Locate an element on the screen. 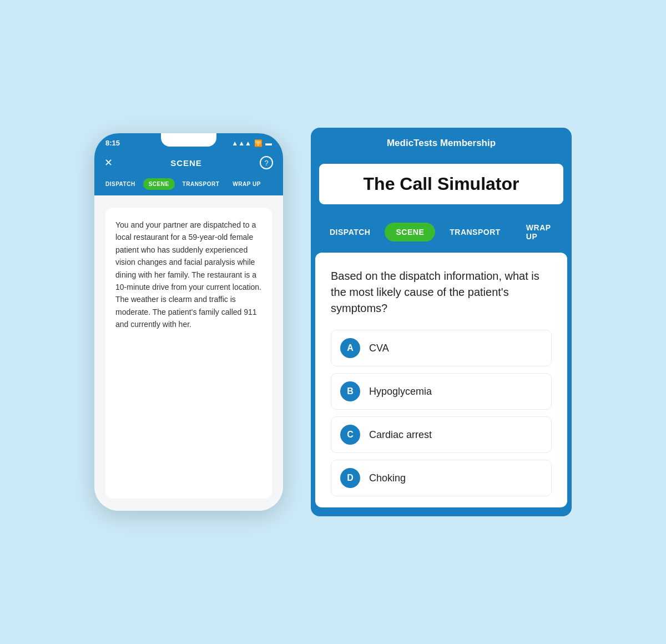  question-card: Based on the dispatch information, what … is located at coordinates (441, 380).